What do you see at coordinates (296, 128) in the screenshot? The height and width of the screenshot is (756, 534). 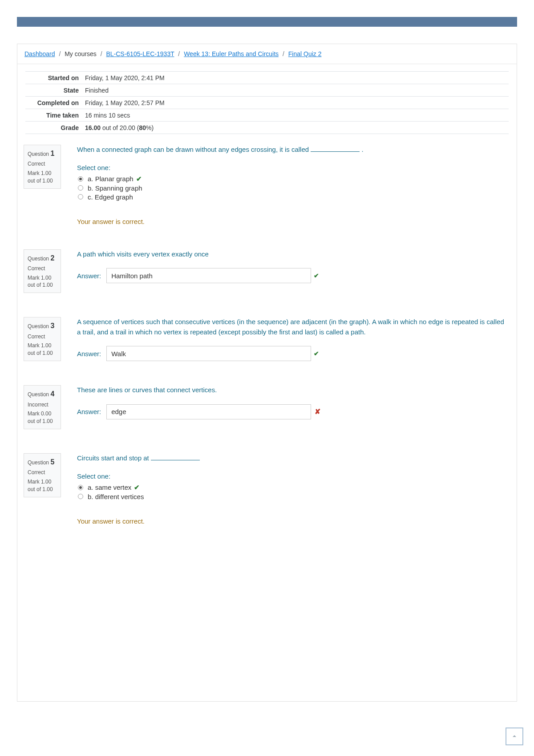 I see `summary-grade-value: 16.00 out of 20.00 (80%)` at bounding box center [296, 128].